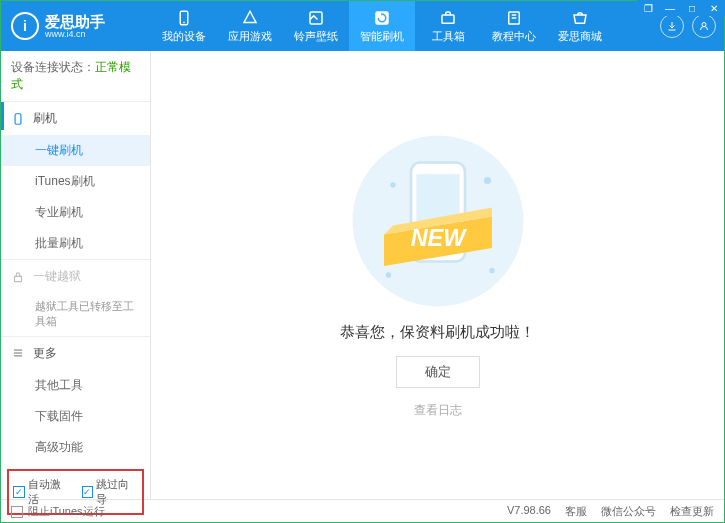 The width and height of the screenshot is (725, 523). Describe the element at coordinates (529, 512) in the screenshot. I see `version-label: V7.98.66` at that location.